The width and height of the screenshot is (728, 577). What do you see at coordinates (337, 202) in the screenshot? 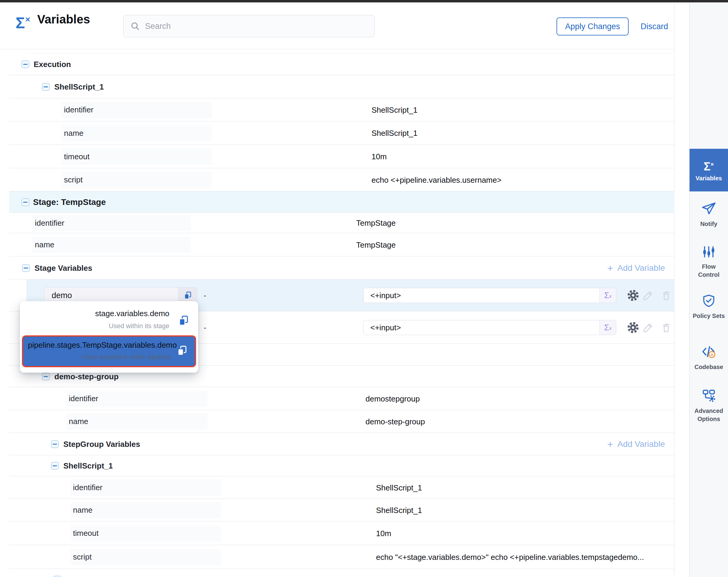
I see `stage-header-row: Stage: TempStage` at bounding box center [337, 202].